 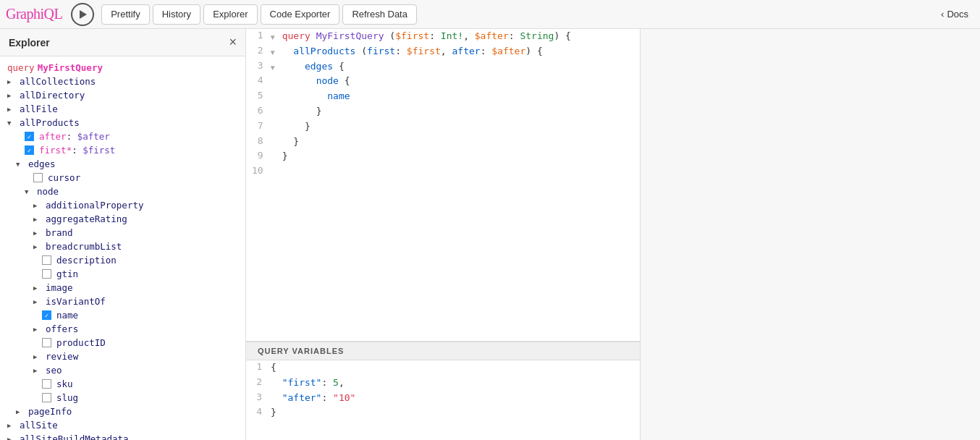 What do you see at coordinates (123, 261) in the screenshot?
I see `tree-item-description: description` at bounding box center [123, 261].